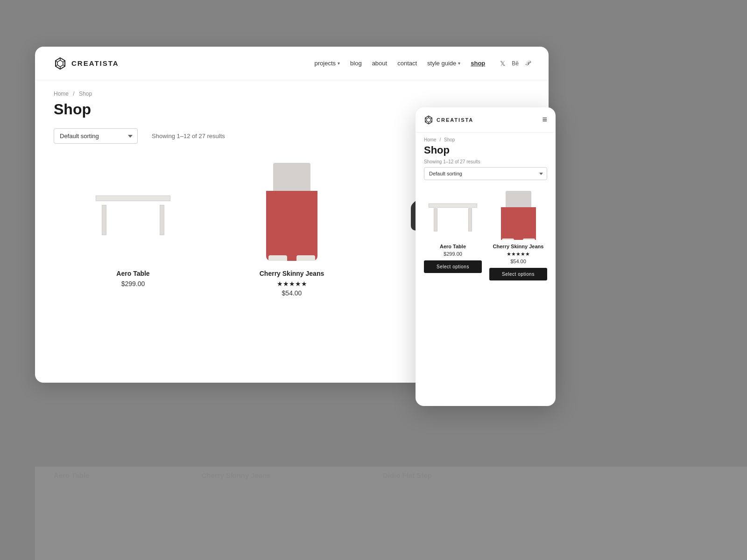 The image size is (747, 560). What do you see at coordinates (470, 220) in the screenshot?
I see `mobile-table-leg-r` at bounding box center [470, 220].